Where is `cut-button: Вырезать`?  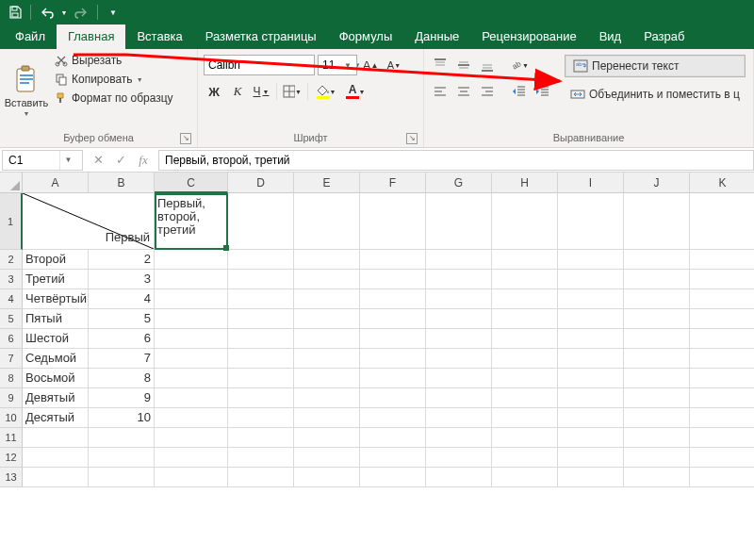 cut-button: Вырезать is located at coordinates (114, 60).